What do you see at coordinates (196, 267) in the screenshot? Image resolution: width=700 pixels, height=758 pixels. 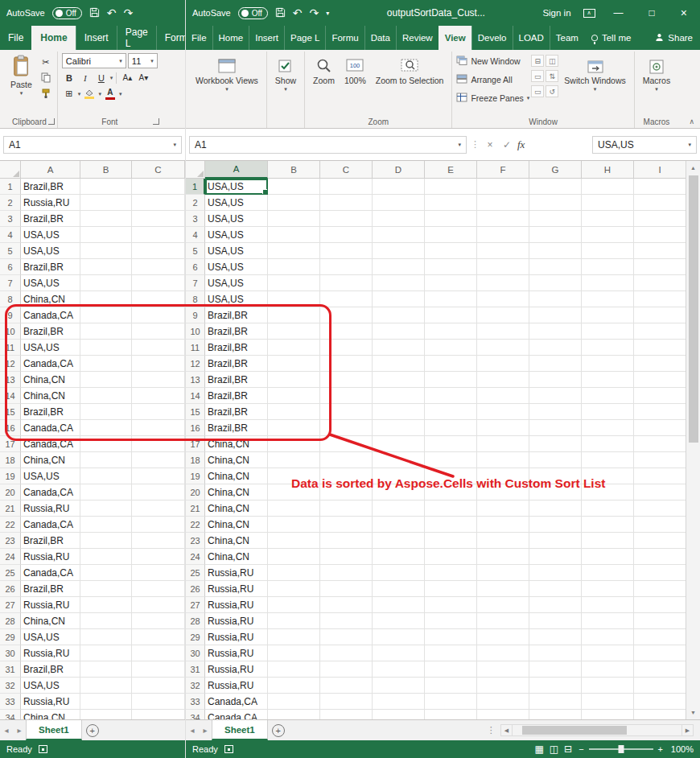 I see `right-row-header-6: 6` at bounding box center [196, 267].